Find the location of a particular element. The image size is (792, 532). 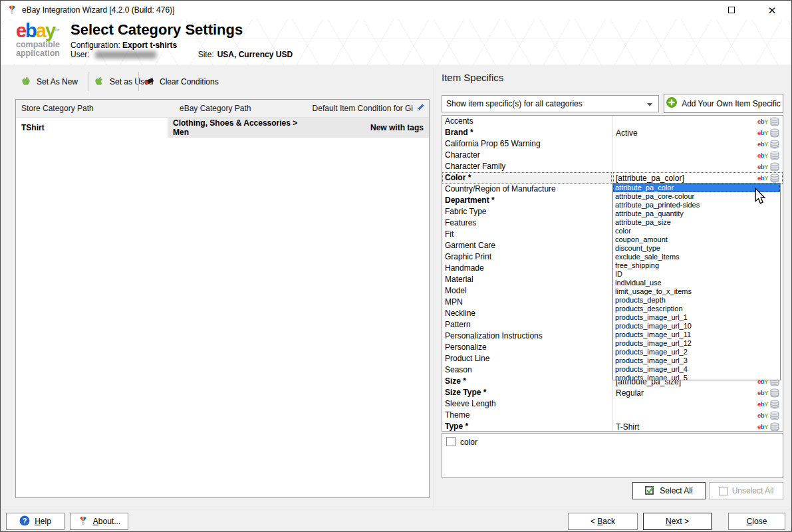

dropdown-item: limit_usage_to_x_items is located at coordinates (697, 291).